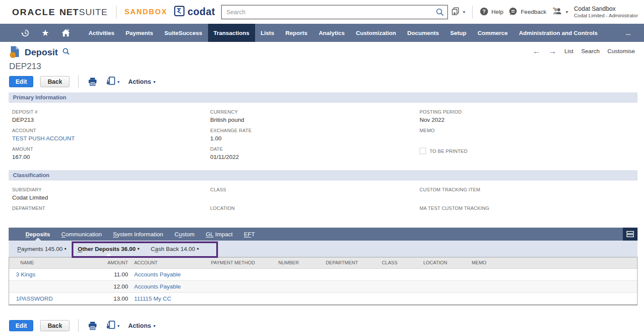  Describe the element at coordinates (322, 82) in the screenshot. I see `record-actions-toolbar: Edit Back ▾ Actions ▾` at that location.